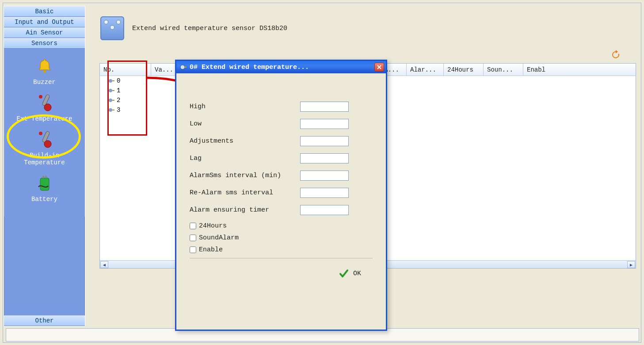  What do you see at coordinates (44, 71) in the screenshot?
I see `sidebar-item-buzzer: Buzzer` at bounding box center [44, 71].